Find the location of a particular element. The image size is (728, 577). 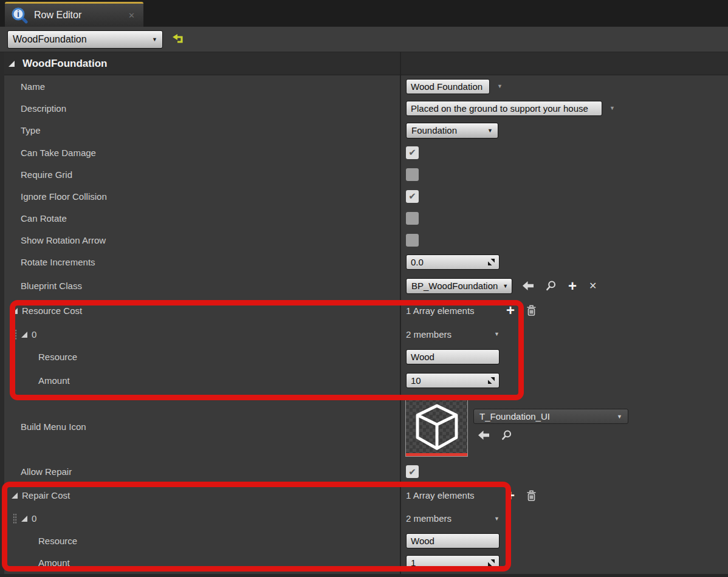

amount-field-value: 10 is located at coordinates (416, 380).